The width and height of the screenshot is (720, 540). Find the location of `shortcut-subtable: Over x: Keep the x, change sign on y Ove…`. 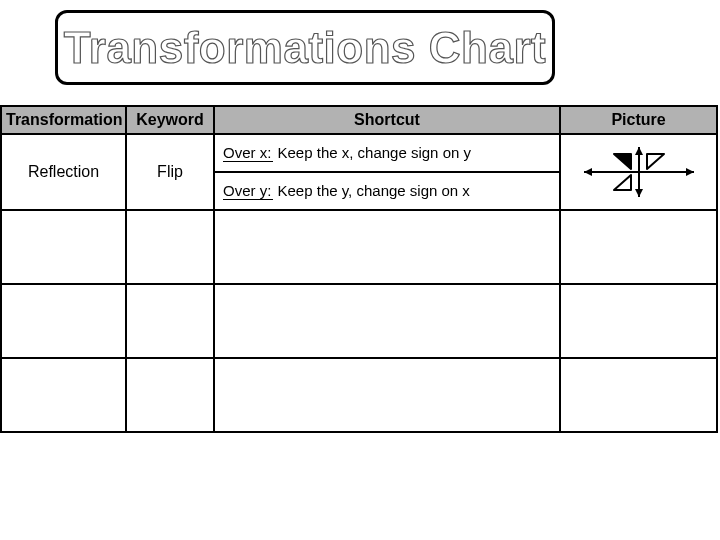

shortcut-subtable: Over x: Keep the x, change sign on y Ove… is located at coordinates (387, 172).